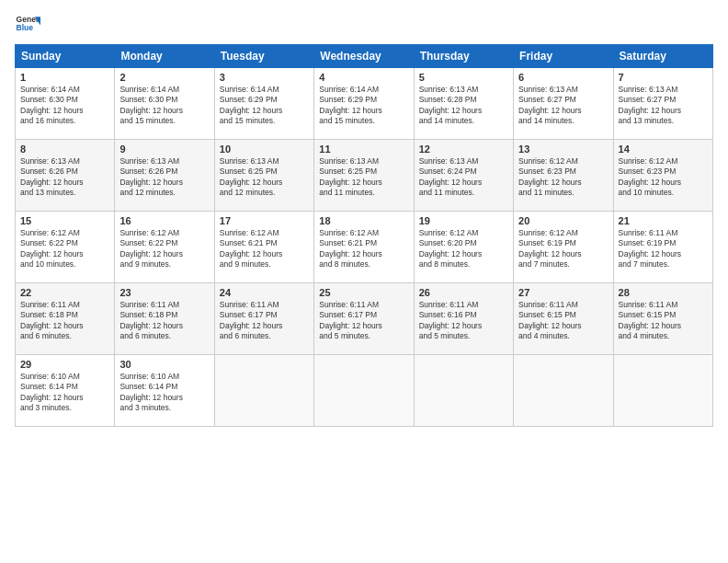 This screenshot has height=563, width=728. Describe the element at coordinates (265, 243) in the screenshot. I see `sunset-text: Sunset: 6:21 PM` at that location.